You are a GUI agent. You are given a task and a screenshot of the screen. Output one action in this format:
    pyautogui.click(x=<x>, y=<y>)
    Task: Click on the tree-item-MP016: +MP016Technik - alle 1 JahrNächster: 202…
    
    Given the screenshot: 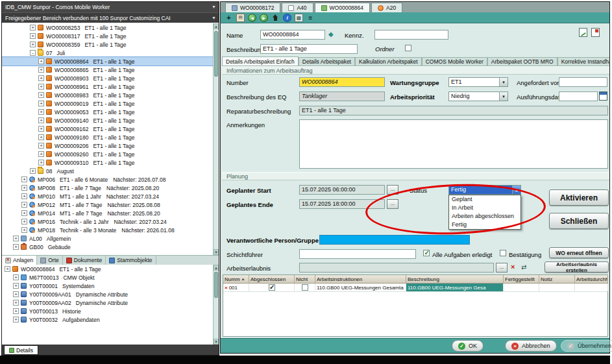 What is the action you would take?
    pyautogui.click(x=108, y=222)
    